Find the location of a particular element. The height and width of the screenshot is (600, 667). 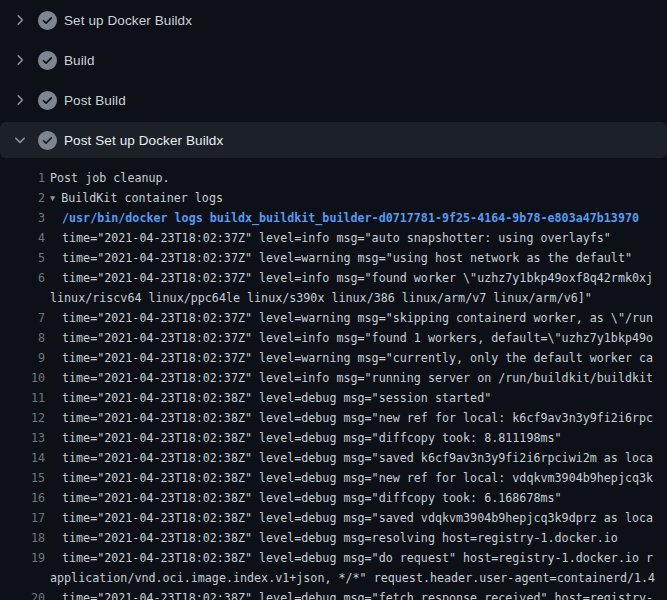

log-line: 10 time="2021-04-23T18:02:37Z" level=inf… is located at coordinates (334, 378).